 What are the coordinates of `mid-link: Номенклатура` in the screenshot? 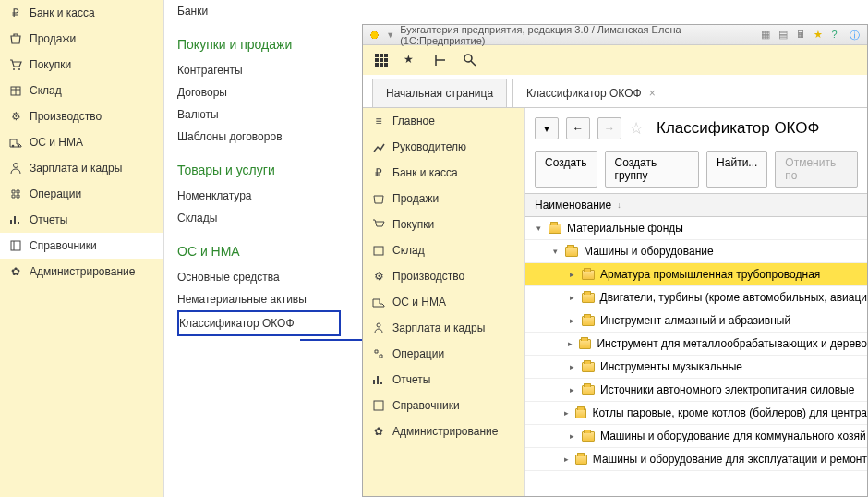 It's located at (259, 196).